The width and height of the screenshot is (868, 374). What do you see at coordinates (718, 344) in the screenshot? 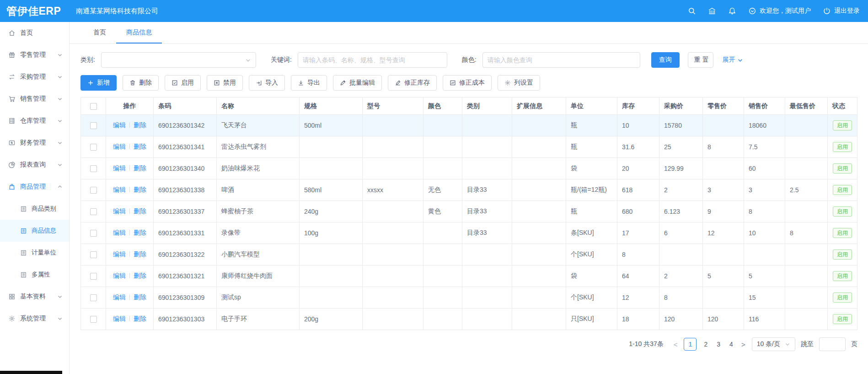
I see `page-3-button: 3` at bounding box center [718, 344].